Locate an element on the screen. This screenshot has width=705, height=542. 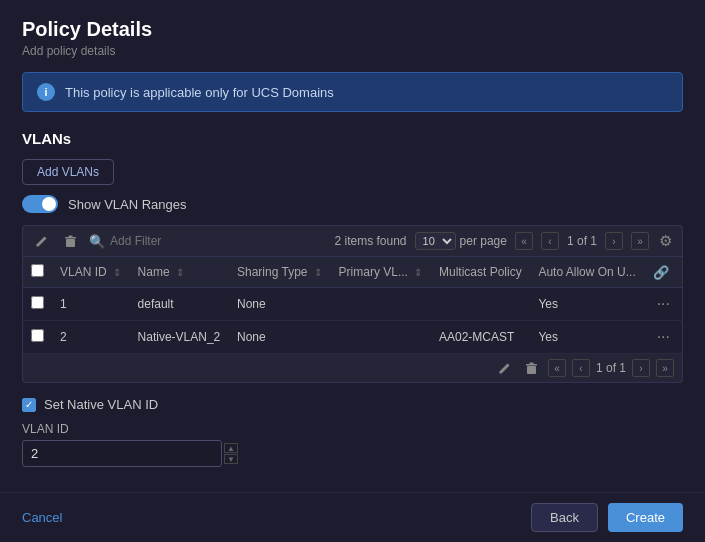
link-icon: 🔗 is located at coordinates (661, 272).